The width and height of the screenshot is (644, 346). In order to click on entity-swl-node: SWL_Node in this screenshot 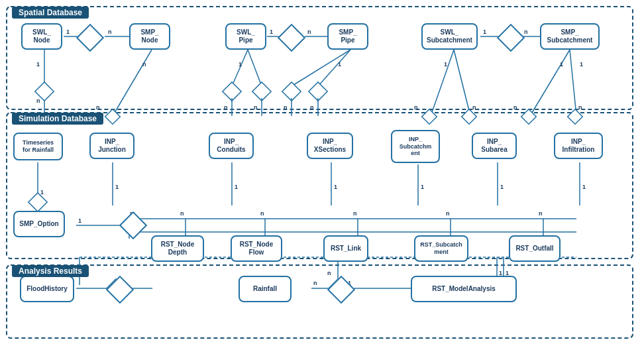, I will do `click(42, 36)`.